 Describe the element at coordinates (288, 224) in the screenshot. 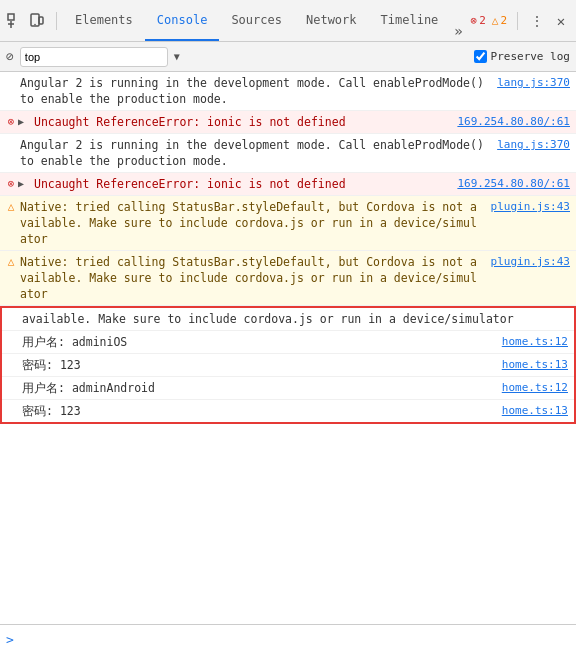

I see `console-message-warning-1: △ Native: tried calling StatusBar.styleD…` at that location.